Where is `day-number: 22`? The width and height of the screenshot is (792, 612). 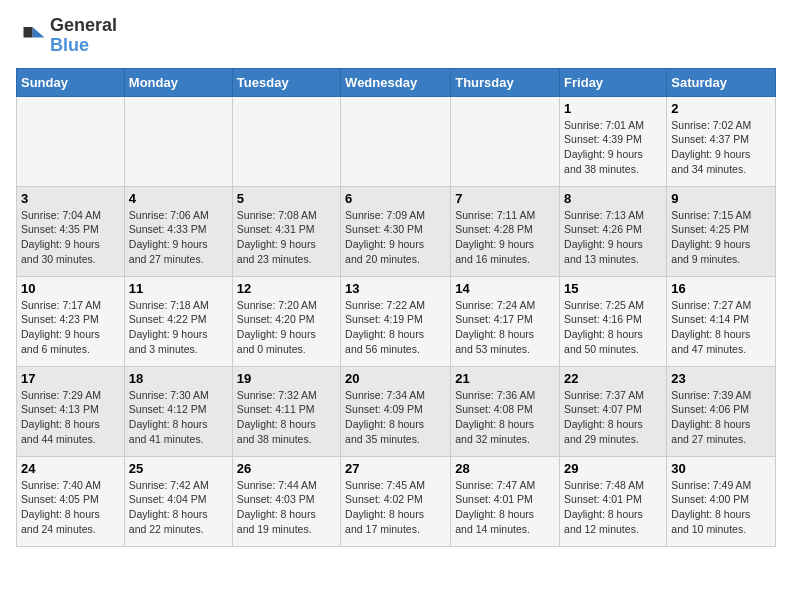 day-number: 22 is located at coordinates (613, 378).